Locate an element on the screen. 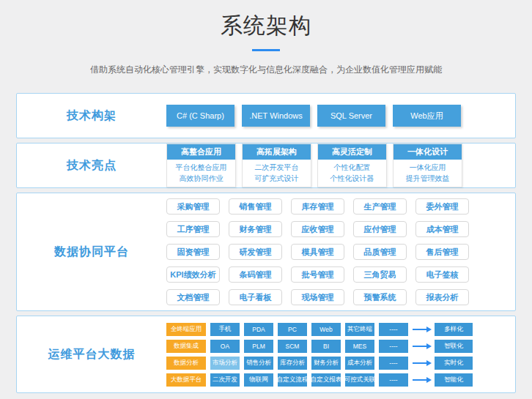 This screenshot has height=399, width=532. ops-item-button: PC is located at coordinates (292, 329).